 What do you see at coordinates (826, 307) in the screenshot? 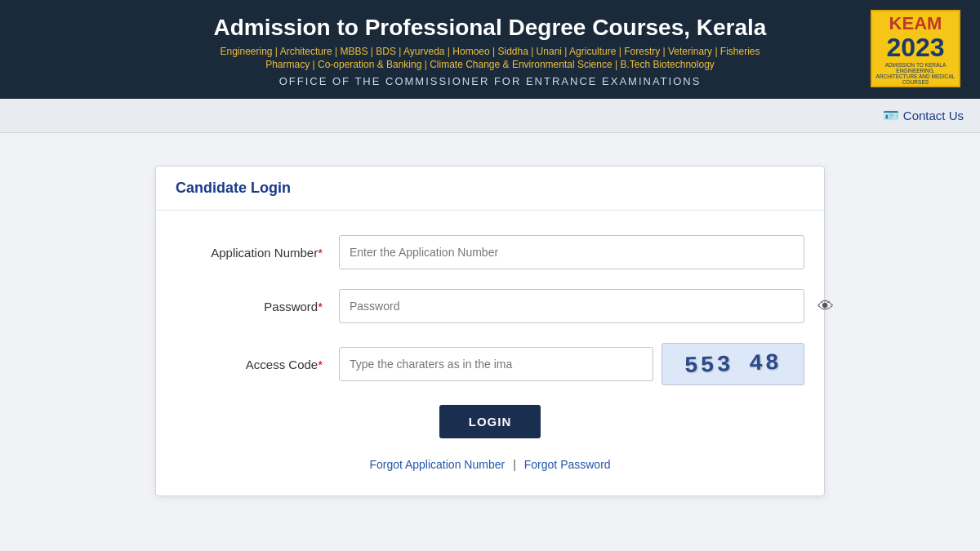
I see `eye-icon: 👁` at bounding box center [826, 307].